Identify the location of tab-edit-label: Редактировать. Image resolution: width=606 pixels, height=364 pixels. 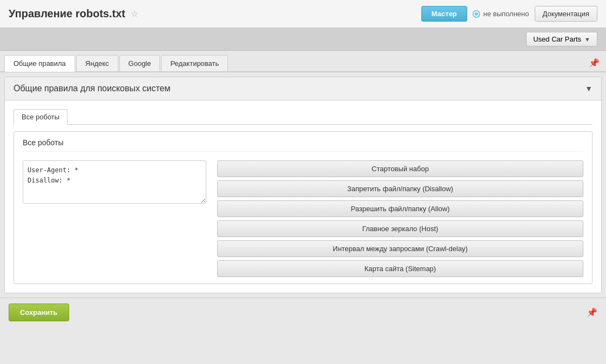
(194, 64).